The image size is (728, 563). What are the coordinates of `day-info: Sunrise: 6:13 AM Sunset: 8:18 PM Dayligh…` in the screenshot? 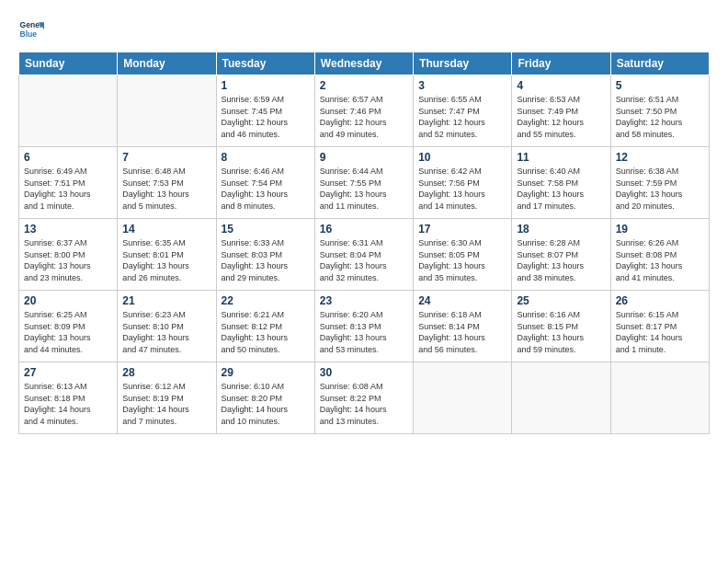 It's located at (68, 404).